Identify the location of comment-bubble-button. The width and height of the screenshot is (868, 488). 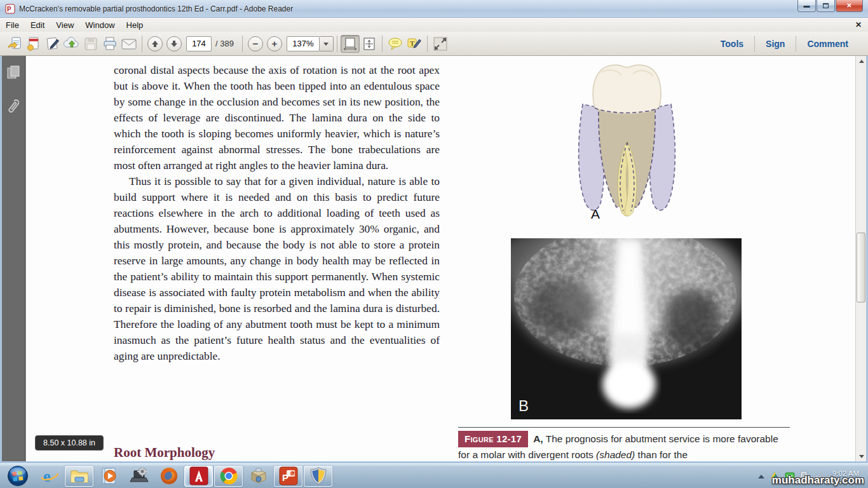
(395, 44).